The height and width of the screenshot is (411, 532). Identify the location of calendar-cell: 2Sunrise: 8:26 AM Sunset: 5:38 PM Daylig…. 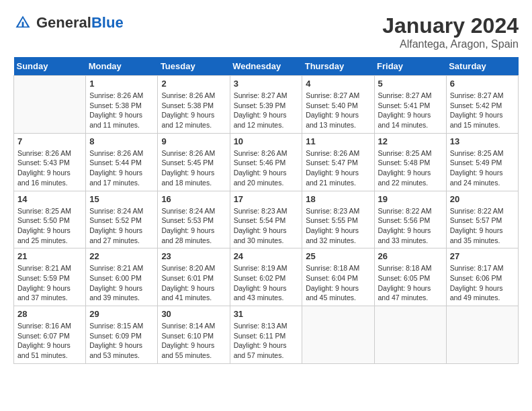
(193, 105).